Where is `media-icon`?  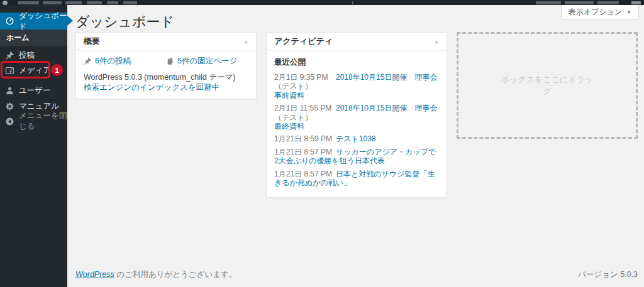 media-icon is located at coordinates (10, 70).